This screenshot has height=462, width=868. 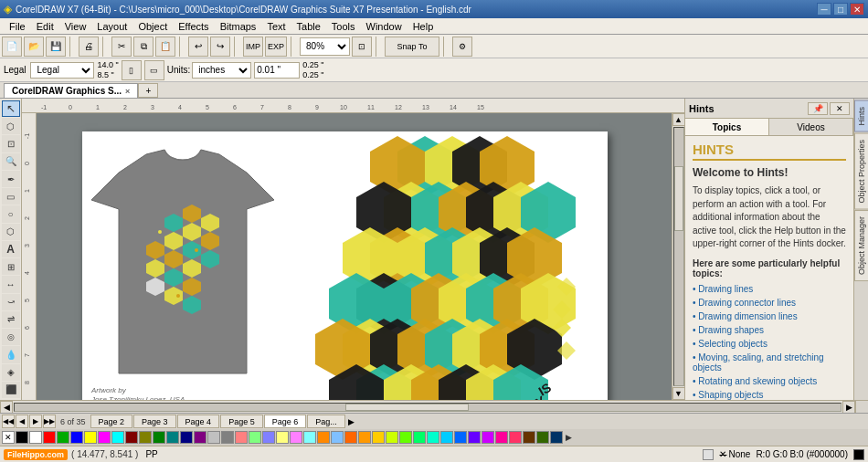 I want to click on maximize-button: □, so click(x=841, y=9).